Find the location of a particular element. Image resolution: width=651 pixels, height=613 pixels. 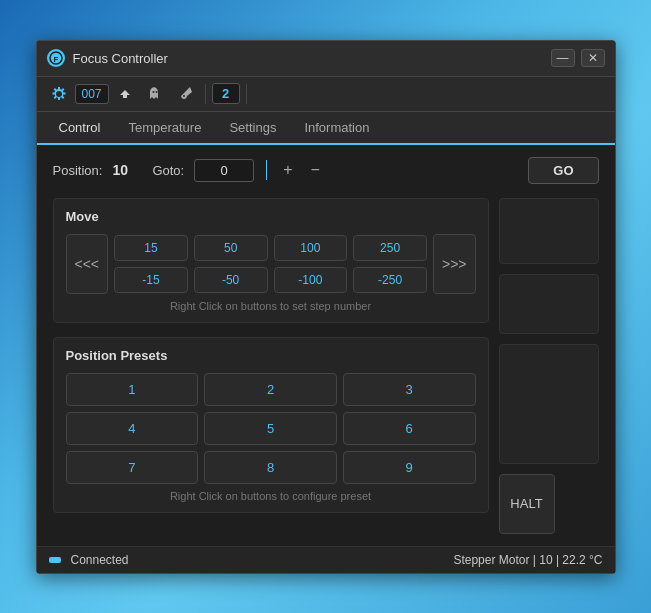

side-panel-middle is located at coordinates (549, 304).